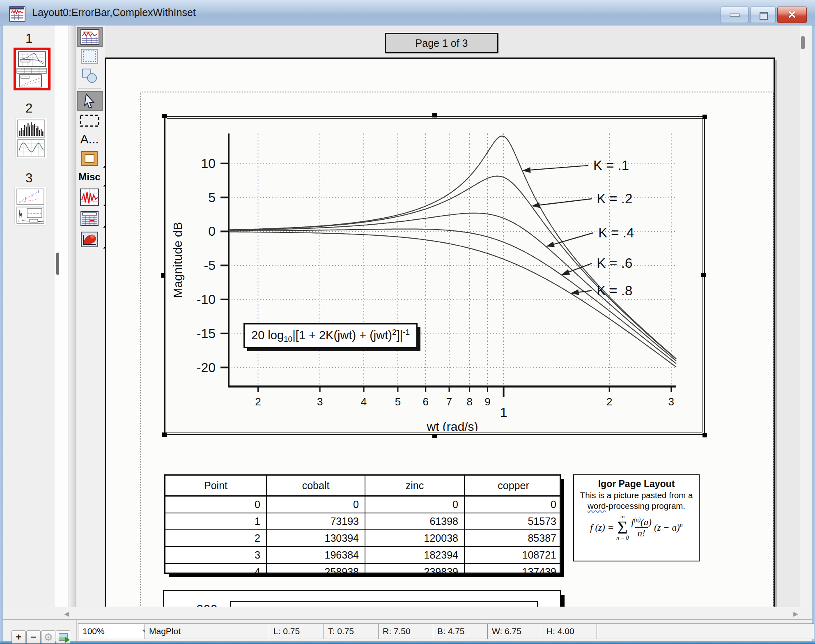 The image size is (815, 644). I want to click on coordinate-field: W: 6.75, so click(518, 631).